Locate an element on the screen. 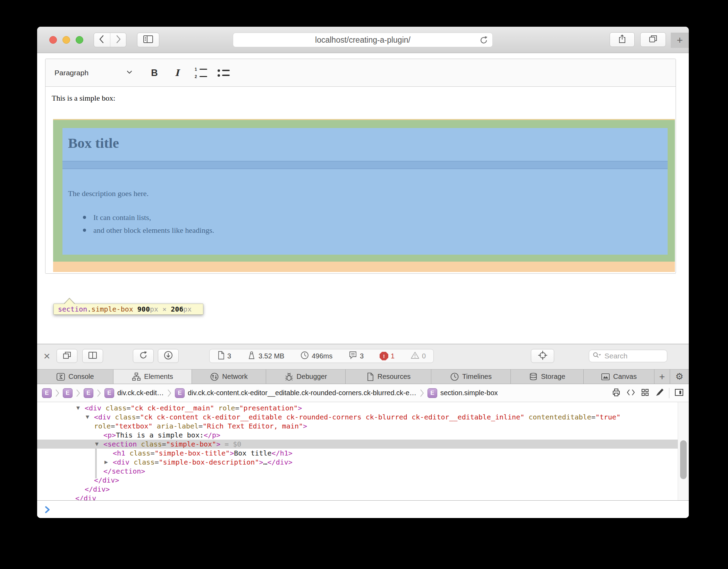 This screenshot has height=569, width=728. warning-count: 0 is located at coordinates (418, 356).